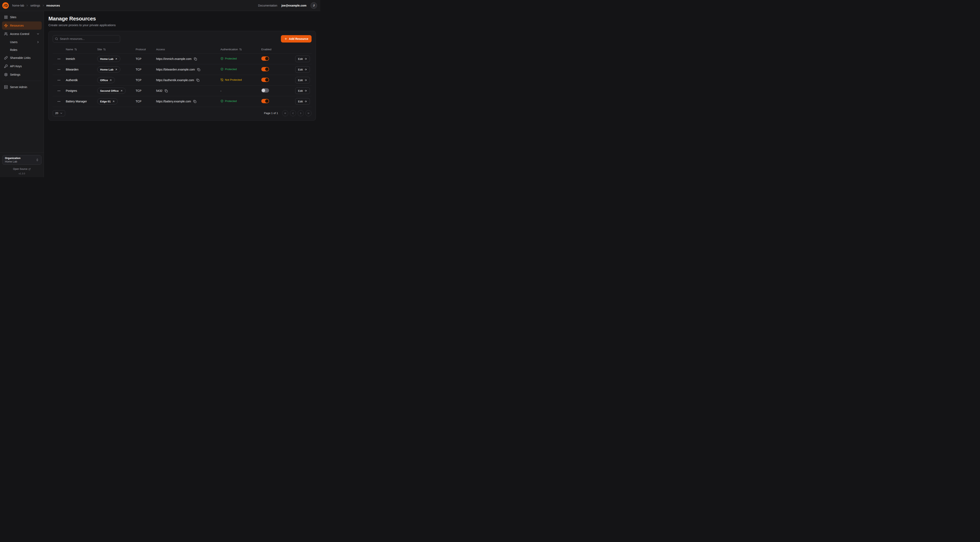 This screenshot has height=542, width=980. Describe the element at coordinates (267, 80) in the screenshot. I see `toggle-knob` at that location.